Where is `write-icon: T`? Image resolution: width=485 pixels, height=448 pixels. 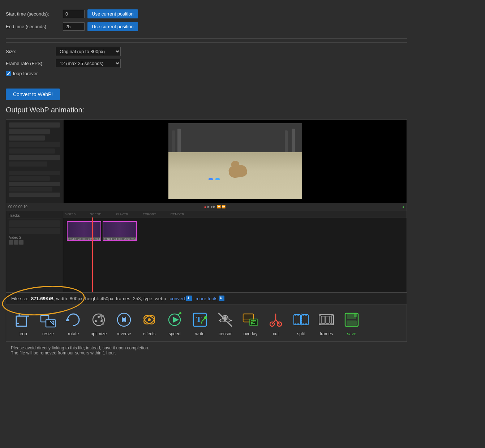 write-icon: T is located at coordinates (200, 320).